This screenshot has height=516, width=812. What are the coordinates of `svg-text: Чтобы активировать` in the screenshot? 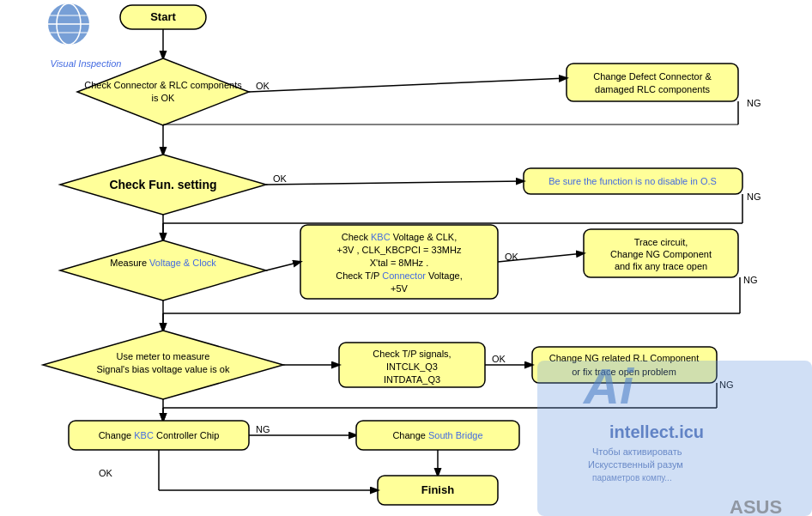 It's located at (637, 452).